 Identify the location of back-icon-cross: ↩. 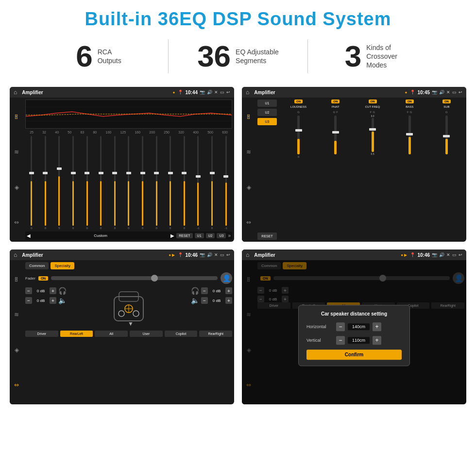
(460, 92).